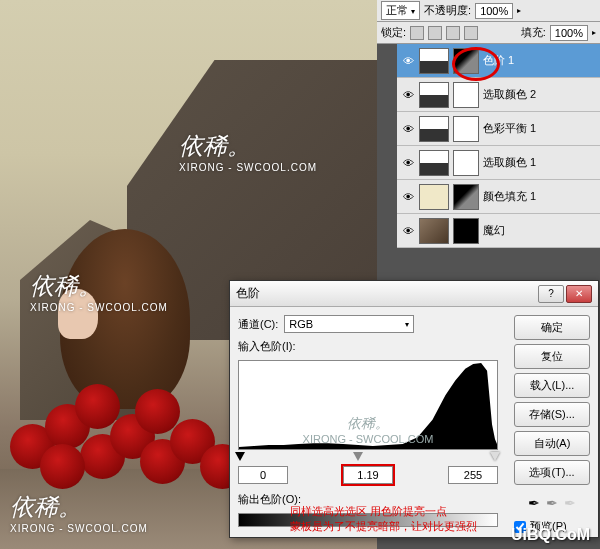 The image size is (600, 549). Describe the element at coordinates (400, 10) in the screenshot. I see `blend-mode-select: 正常 ▾` at that location.